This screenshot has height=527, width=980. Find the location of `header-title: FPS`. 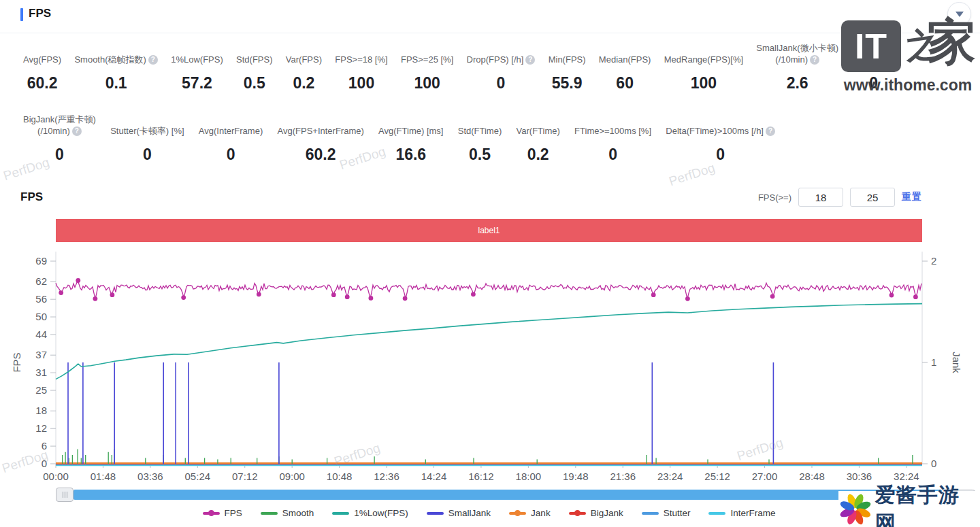

header-title: FPS is located at coordinates (39, 14).